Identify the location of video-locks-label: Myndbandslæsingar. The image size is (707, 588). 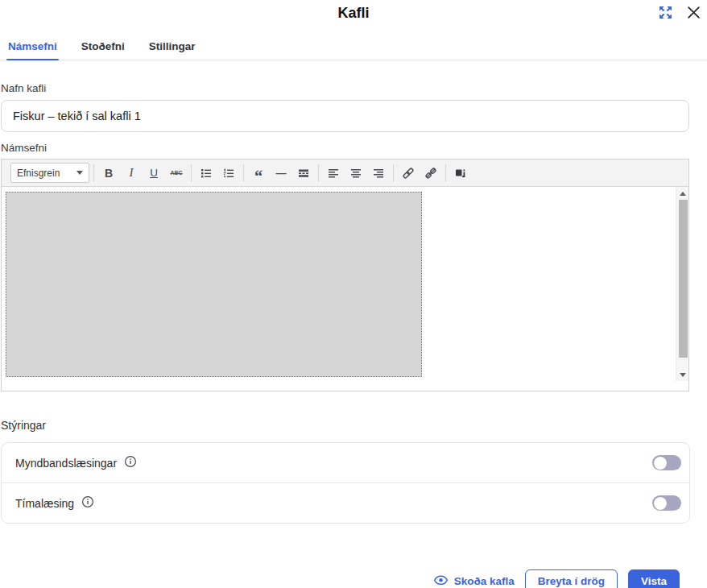
(66, 463).